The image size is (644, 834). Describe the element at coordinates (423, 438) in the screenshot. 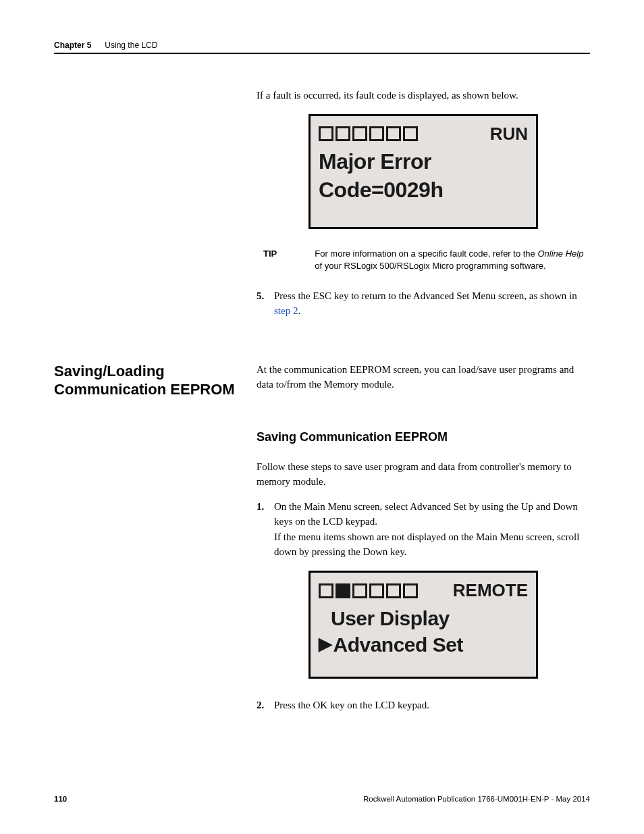

I see `sub-heading: Saving Communication EEPROM` at that location.